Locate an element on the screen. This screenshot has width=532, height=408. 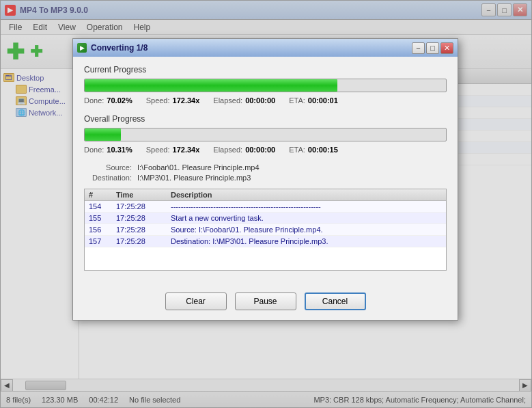
overall-eta-label: ETA: is located at coordinates (297, 150).